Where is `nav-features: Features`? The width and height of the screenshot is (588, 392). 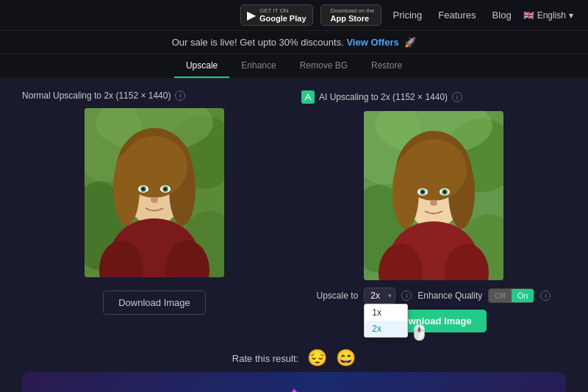
nav-features: Features is located at coordinates (457, 15).